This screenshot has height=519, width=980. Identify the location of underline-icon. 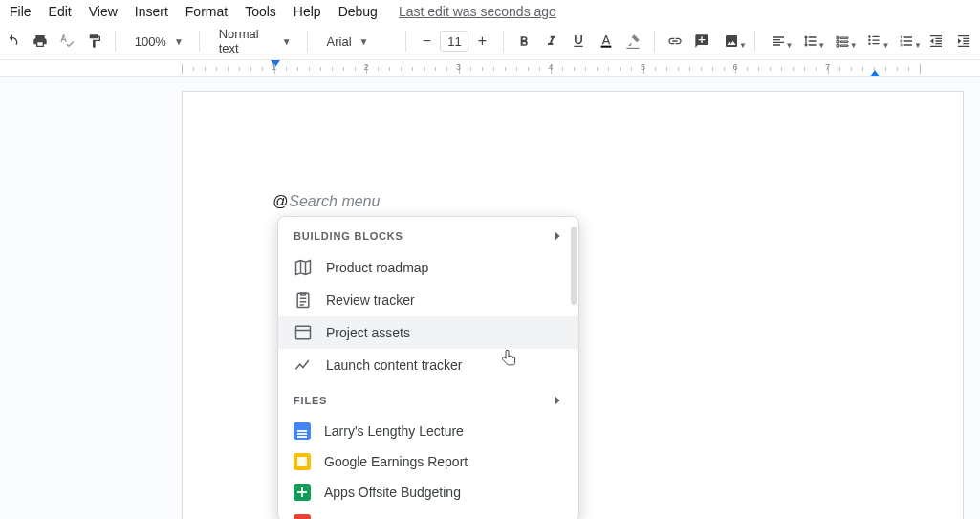
(578, 41).